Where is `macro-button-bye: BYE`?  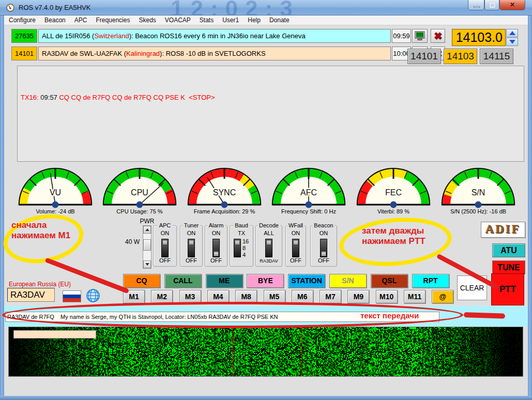
macro-button-bye: BYE is located at coordinates (265, 281).